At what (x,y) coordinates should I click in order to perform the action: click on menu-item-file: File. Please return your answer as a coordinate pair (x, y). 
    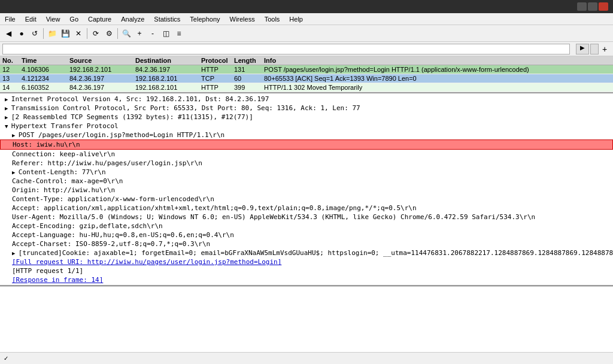
    Looking at the image, I should click on (10, 19).